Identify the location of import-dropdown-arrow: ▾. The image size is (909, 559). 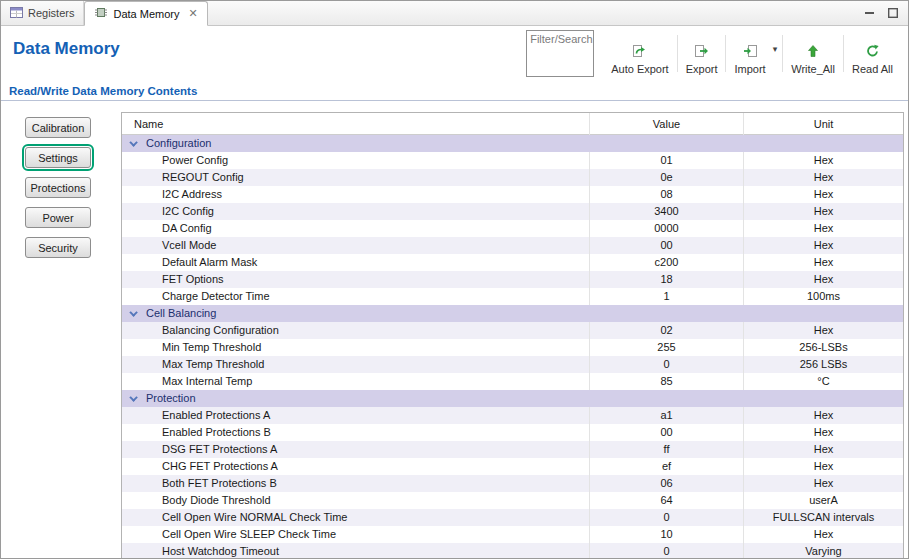
(778, 54).